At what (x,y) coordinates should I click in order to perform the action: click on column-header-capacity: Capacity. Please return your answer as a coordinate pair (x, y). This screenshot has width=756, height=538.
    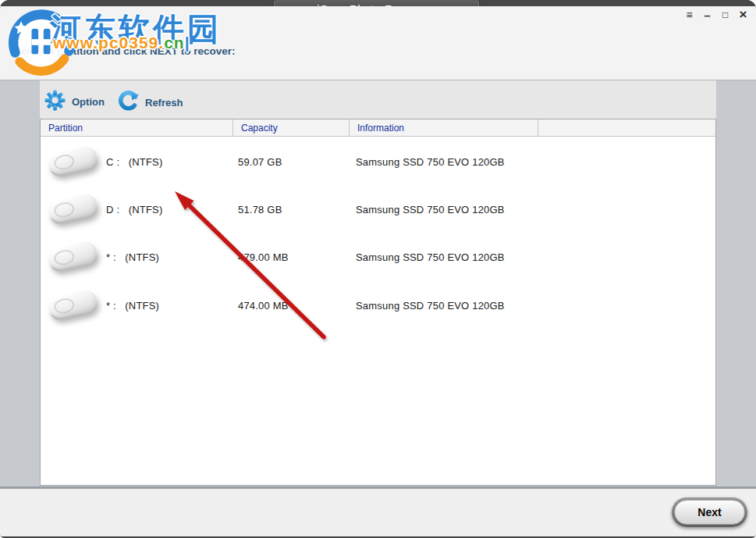
    Looking at the image, I should click on (292, 128).